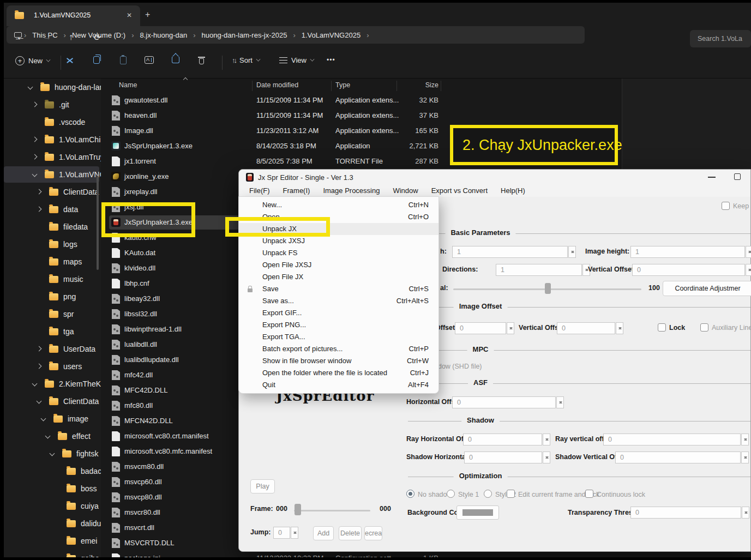  What do you see at coordinates (52, 157) in the screenshot?
I see `sidebar-item: 1.VoLamTruy` at bounding box center [52, 157].